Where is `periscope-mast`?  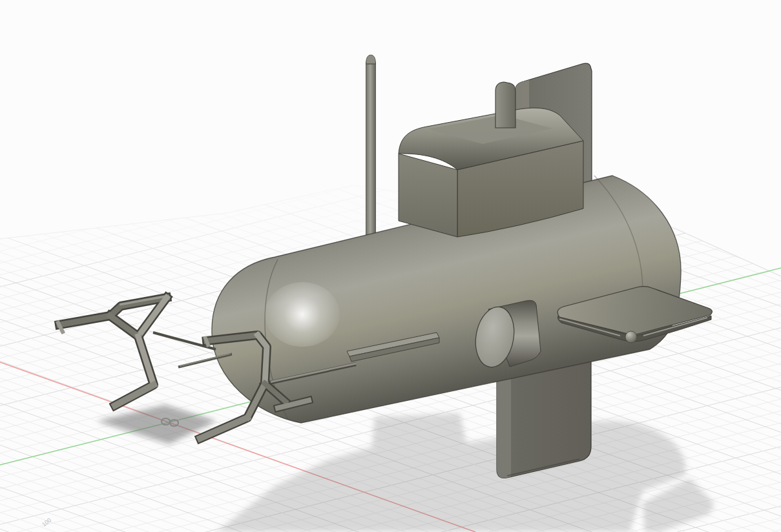
periscope-mast is located at coordinates (371, 145).